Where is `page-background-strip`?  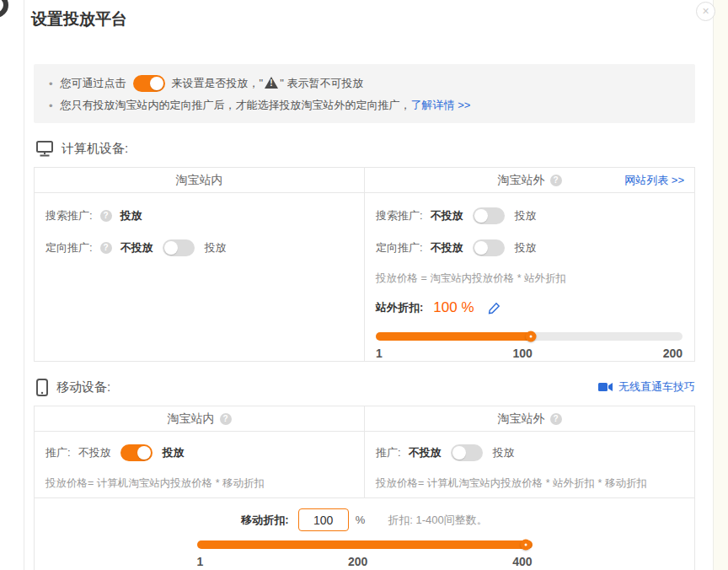 page-background-strip is located at coordinates (720, 285).